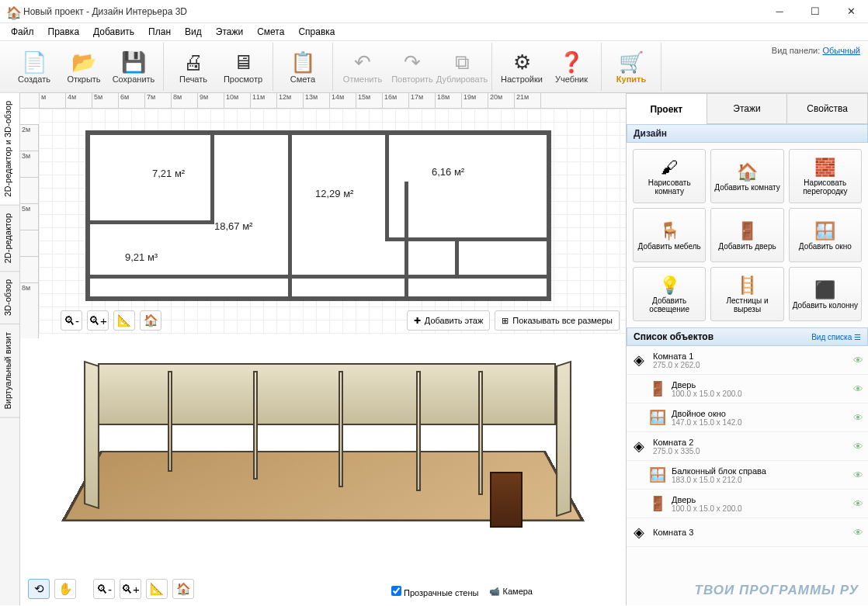 This screenshot has width=868, height=606. What do you see at coordinates (825, 168) in the screenshot?
I see `tool-icon: 🧱` at bounding box center [825, 168].